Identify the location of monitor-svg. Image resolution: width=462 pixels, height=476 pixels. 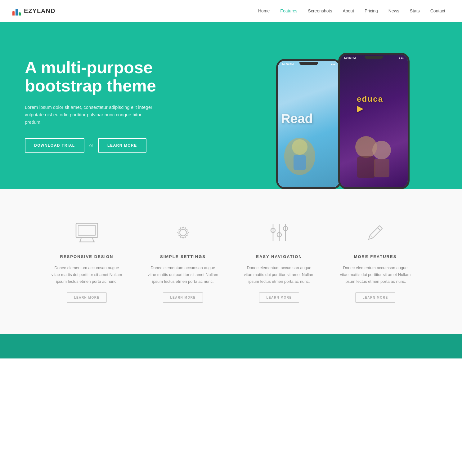
(87, 233).